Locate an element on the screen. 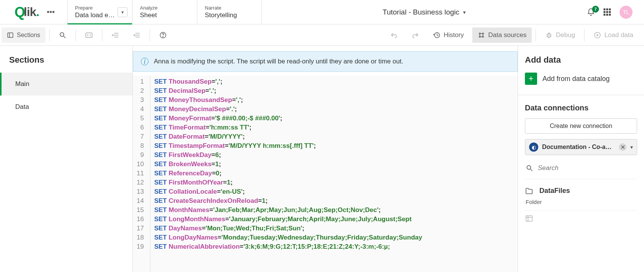 This screenshot has width=644, height=272. sidebar-title: Sections is located at coordinates (66, 64).